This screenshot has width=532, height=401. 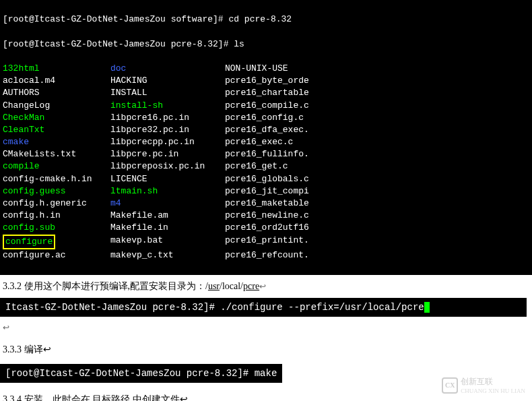 I want to click on ls-cell: m4, so click(x=116, y=204).